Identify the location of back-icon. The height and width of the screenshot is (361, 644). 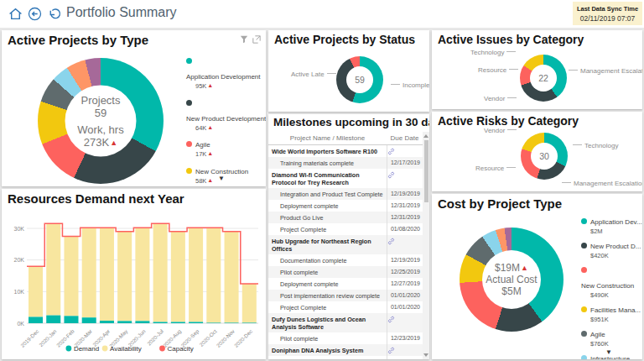
(35, 13).